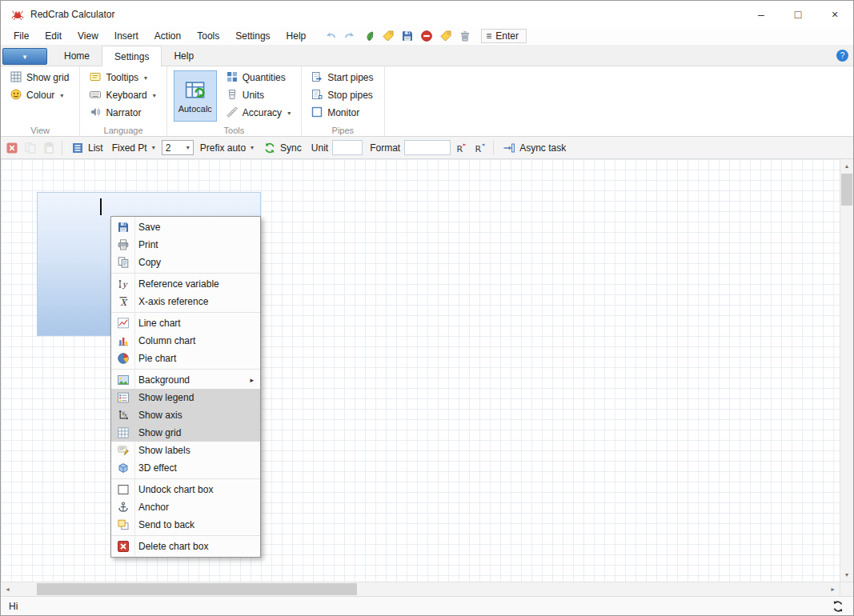 The height and width of the screenshot is (616, 854). Describe the element at coordinates (342, 113) in the screenshot. I see `ribbon-monitor-button: Monitor` at that location.